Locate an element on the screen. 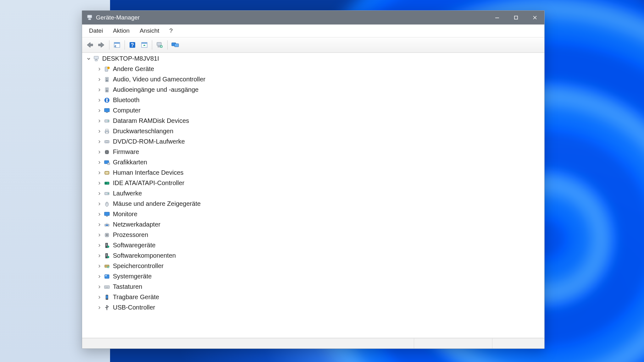  tree-category: Computer is located at coordinates (313, 111).